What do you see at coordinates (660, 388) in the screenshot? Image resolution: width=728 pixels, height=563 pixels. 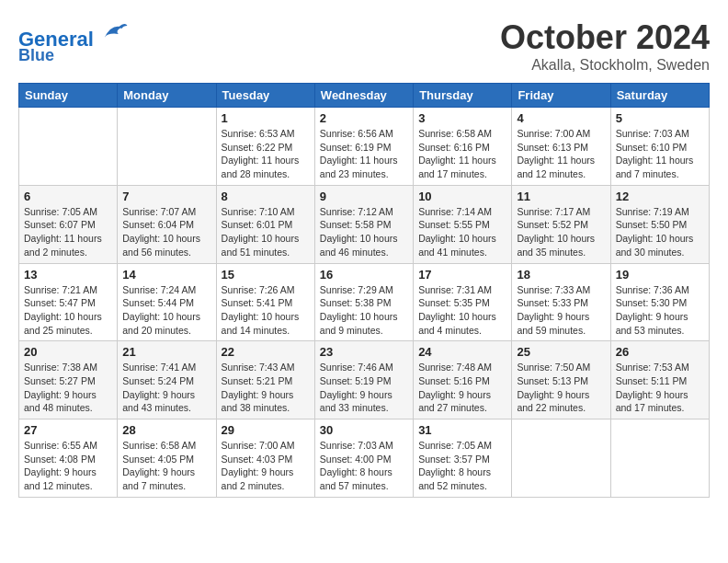 I see `day-detail: Sunrise: 7:53 AMSunset: 5:11 PMDaylight:…` at bounding box center [660, 388].